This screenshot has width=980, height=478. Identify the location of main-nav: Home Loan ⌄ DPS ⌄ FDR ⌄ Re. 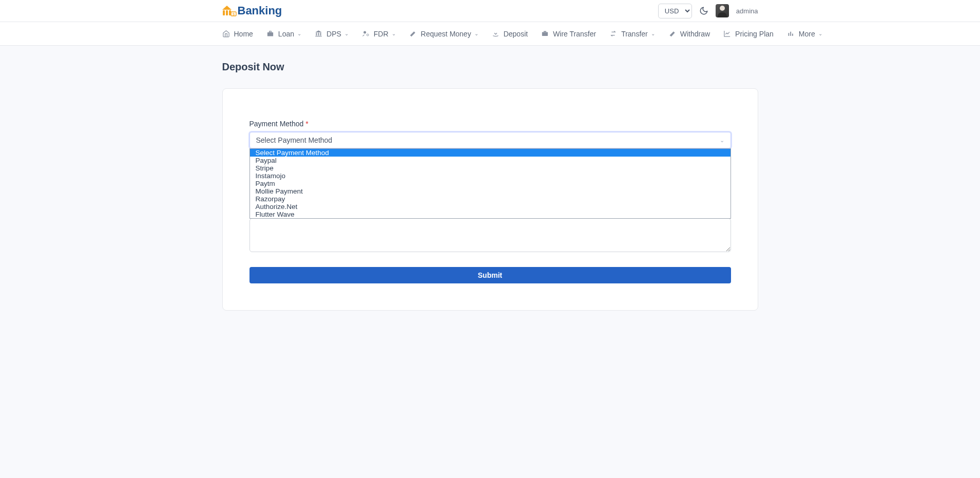
(490, 34).